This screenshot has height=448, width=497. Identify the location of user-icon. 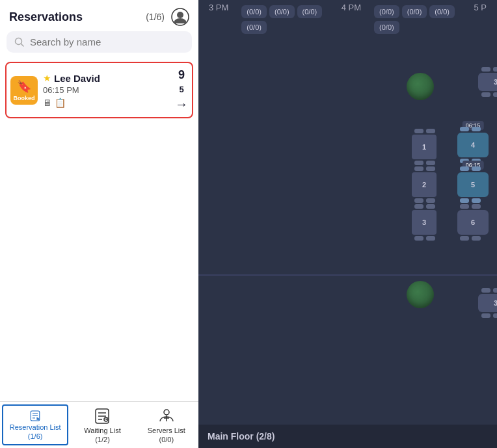
(180, 17).